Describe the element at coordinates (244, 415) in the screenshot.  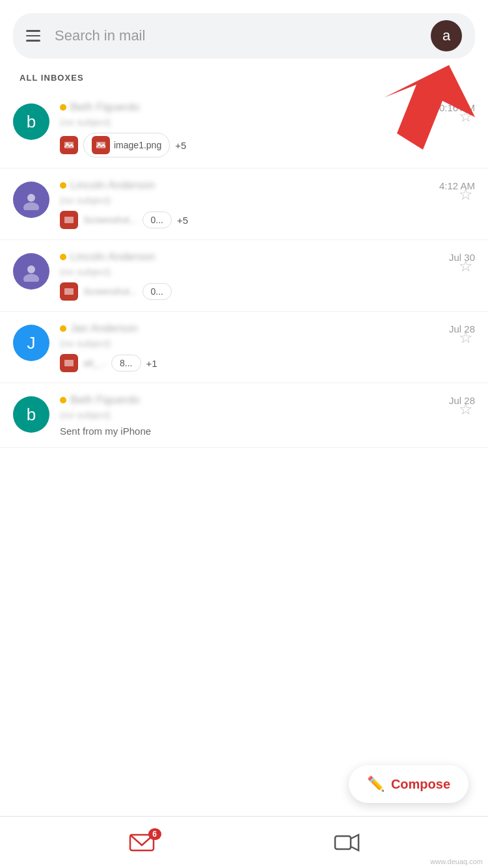
I see `email-item-5: b Beth Figuerdo Jul 28 (no subject) Sent…` at that location.